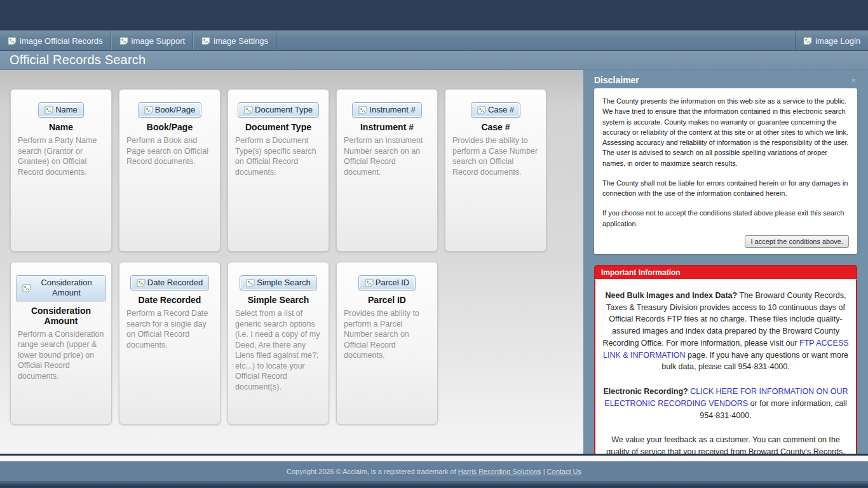  I want to click on card-button-label: Document Type, so click(283, 110).